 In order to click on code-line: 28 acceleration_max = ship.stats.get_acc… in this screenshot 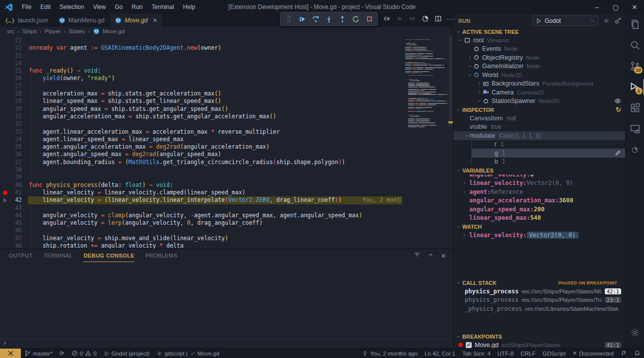, I will do `click(226, 93)`.